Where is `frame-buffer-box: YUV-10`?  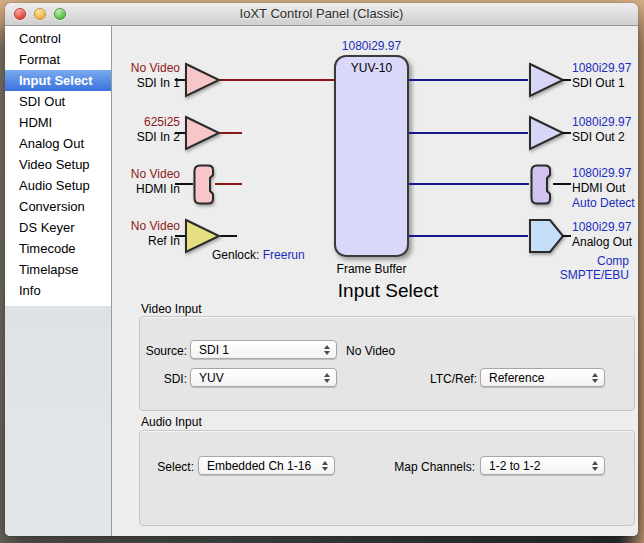 frame-buffer-box: YUV-10 is located at coordinates (372, 156).